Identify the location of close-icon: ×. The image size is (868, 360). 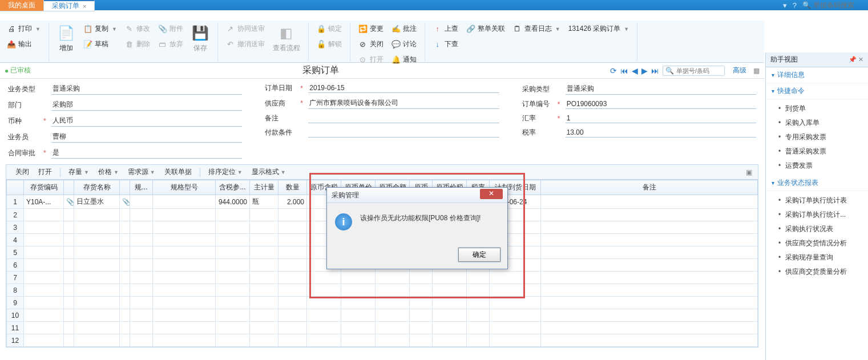
(84, 6).